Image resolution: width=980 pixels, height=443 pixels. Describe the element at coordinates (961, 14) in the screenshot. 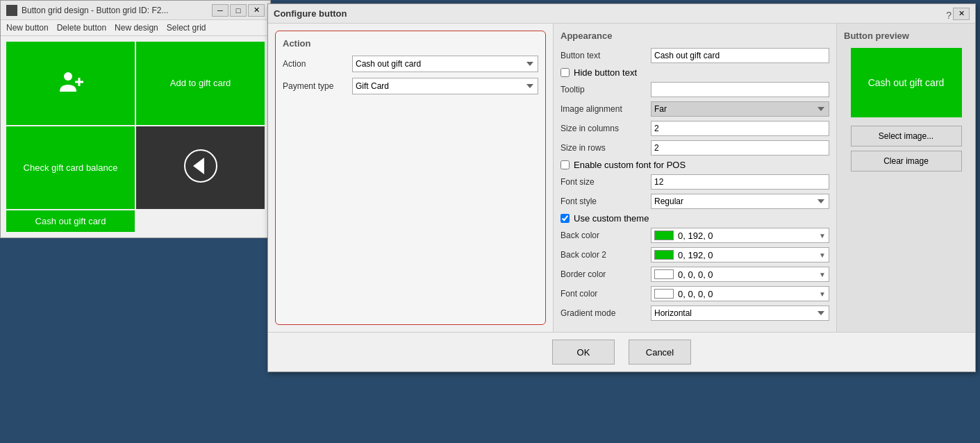

I see `dialog-close-button: ✕` at that location.